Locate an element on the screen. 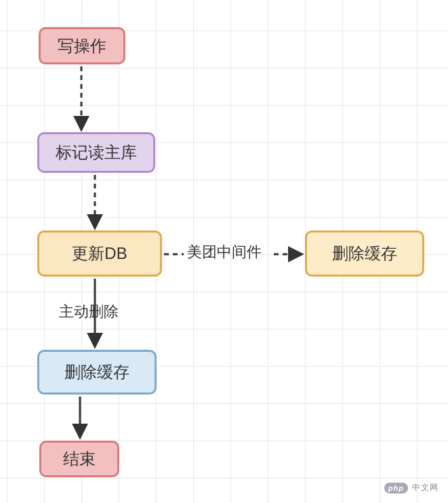 Image resolution: width=448 pixels, height=503 pixels. watermark-logo: php is located at coordinates (396, 488).